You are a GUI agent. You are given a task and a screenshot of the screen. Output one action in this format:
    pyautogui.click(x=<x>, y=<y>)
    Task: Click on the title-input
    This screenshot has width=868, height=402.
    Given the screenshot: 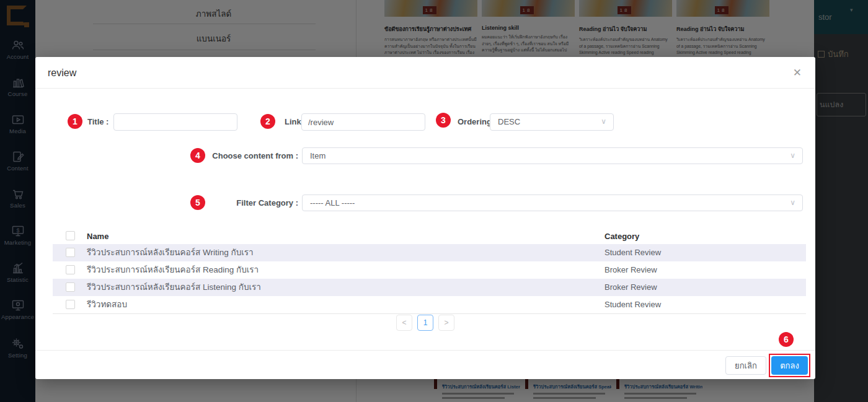 What is the action you would take?
    pyautogui.click(x=175, y=122)
    